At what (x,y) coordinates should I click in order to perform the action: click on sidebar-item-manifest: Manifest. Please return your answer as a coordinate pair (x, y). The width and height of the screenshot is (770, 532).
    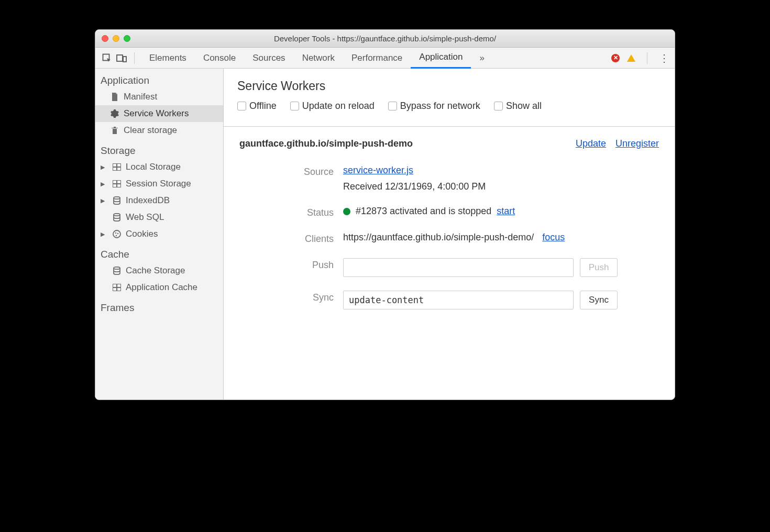
    Looking at the image, I should click on (159, 97).